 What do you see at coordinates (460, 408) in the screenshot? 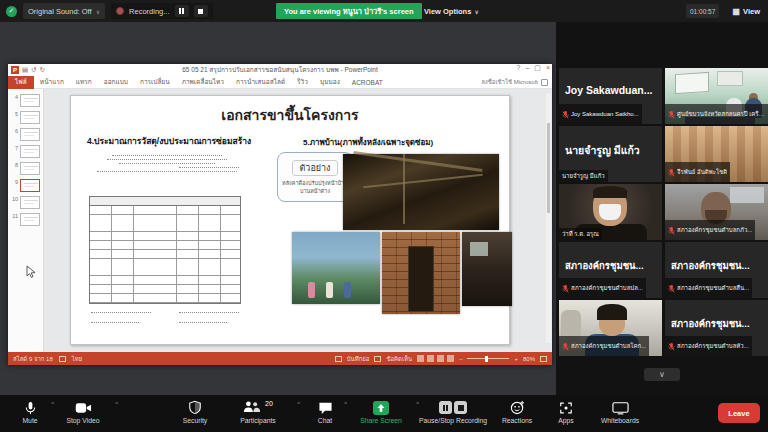
I see `stop-recording-icon` at bounding box center [460, 408].